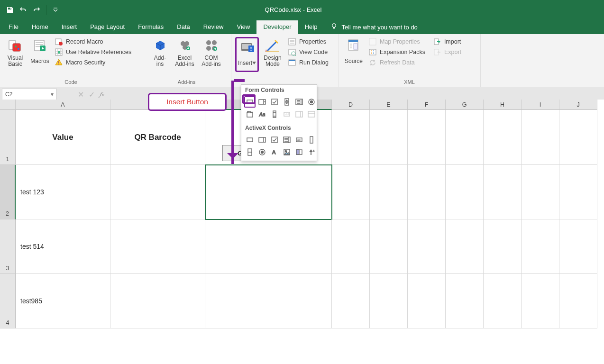  Describe the element at coordinates (158, 137) in the screenshot. I see `cell-B1: QR Barcode` at that location.